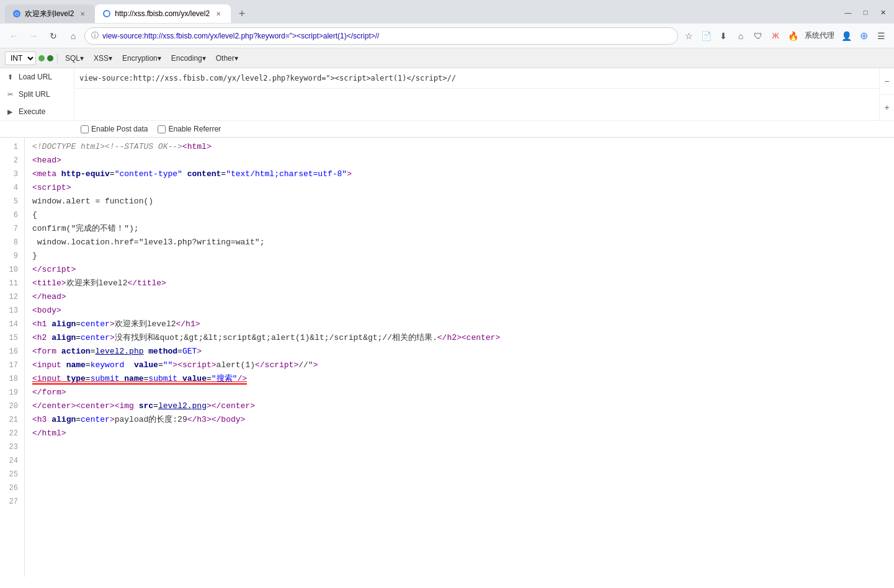 Image resolution: width=894 pixels, height=588 pixels. What do you see at coordinates (776, 36) in the screenshot?
I see `extra1-btn: Ж` at bounding box center [776, 36].